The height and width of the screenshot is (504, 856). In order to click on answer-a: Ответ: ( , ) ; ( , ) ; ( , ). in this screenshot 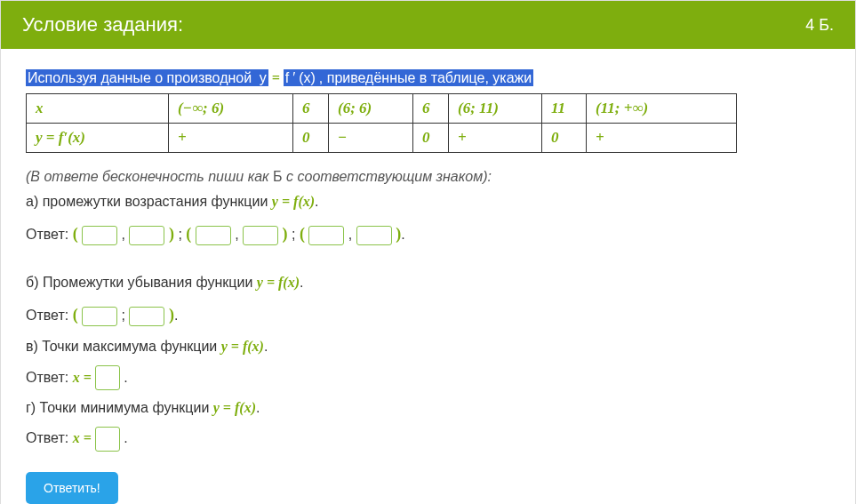, I will do `click(428, 234)`.